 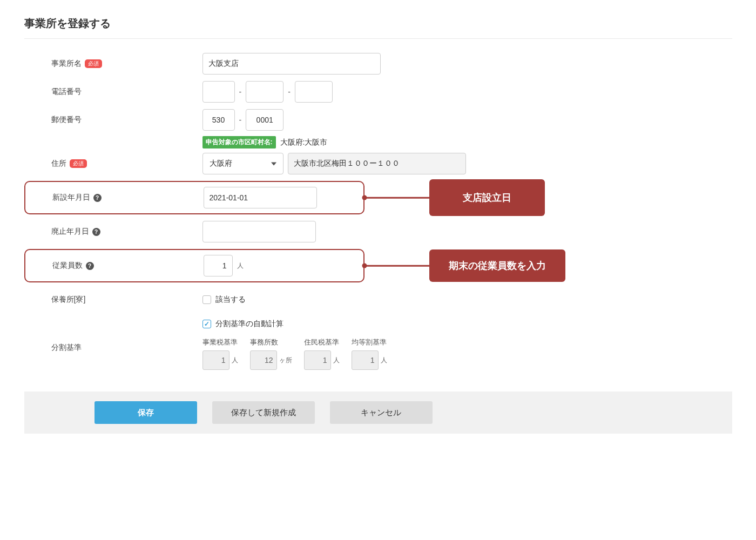 What do you see at coordinates (378, 198) in the screenshot?
I see `row-est-date-wrap: 新設年月日 ? 支店設立日` at bounding box center [378, 198].